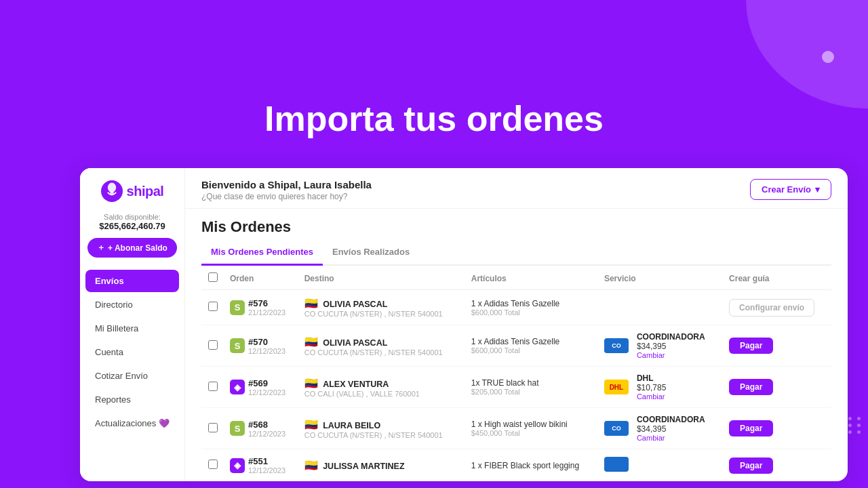  Describe the element at coordinates (262, 278) in the screenshot. I see `col-orden: Orden` at that location.